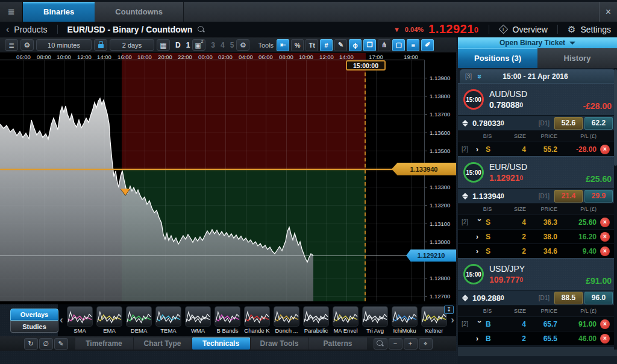  I want to click on indicator-b-bands: B Bands, so click(228, 320).